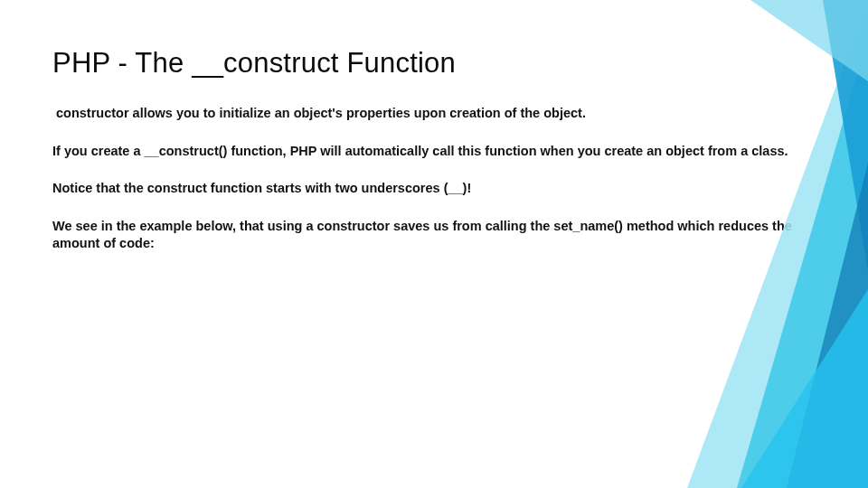  Describe the element at coordinates (429, 63) in the screenshot. I see `slide-title: PHP - The __construct Function` at that location.